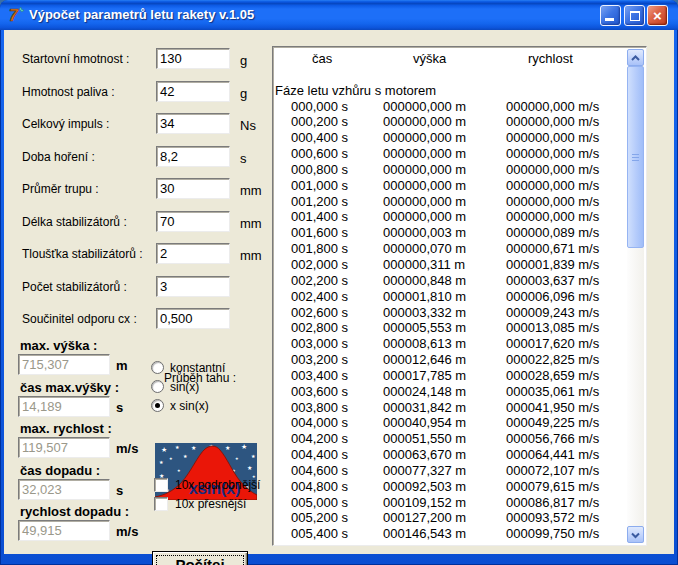  What do you see at coordinates (451, 138) in the screenshot?
I see `table-row: 000,400 s000000,000 m000000,000 m/s` at bounding box center [451, 138].